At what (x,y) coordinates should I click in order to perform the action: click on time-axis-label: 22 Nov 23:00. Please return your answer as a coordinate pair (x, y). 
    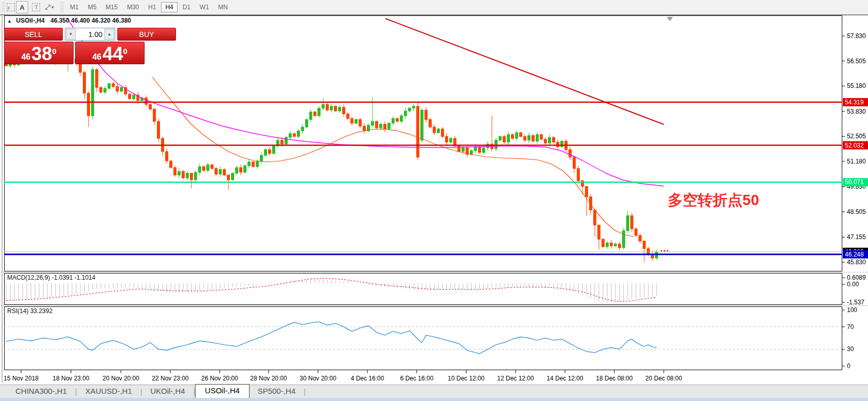
    Looking at the image, I should click on (170, 378).